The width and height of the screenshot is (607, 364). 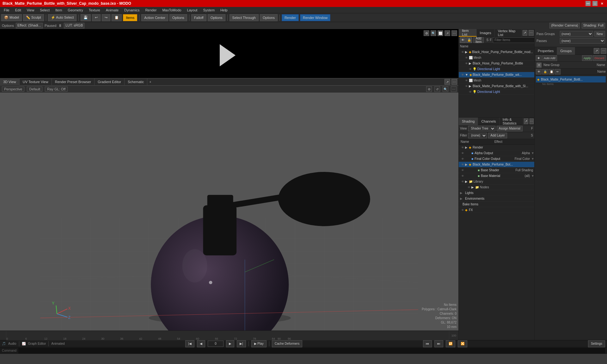 What do you see at coordinates (454, 89) in the screenshot?
I see `viewport-more-icon: ⋯` at bounding box center [454, 89].